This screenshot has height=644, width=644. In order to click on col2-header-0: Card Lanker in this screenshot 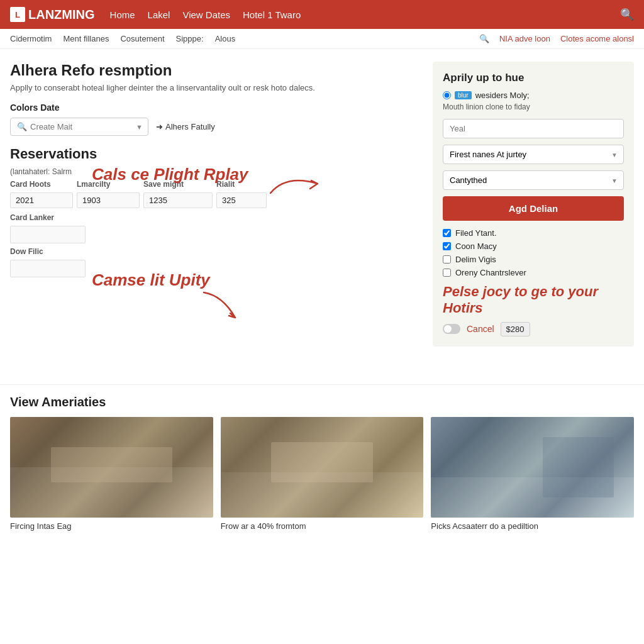, I will do `click(48, 218)`.